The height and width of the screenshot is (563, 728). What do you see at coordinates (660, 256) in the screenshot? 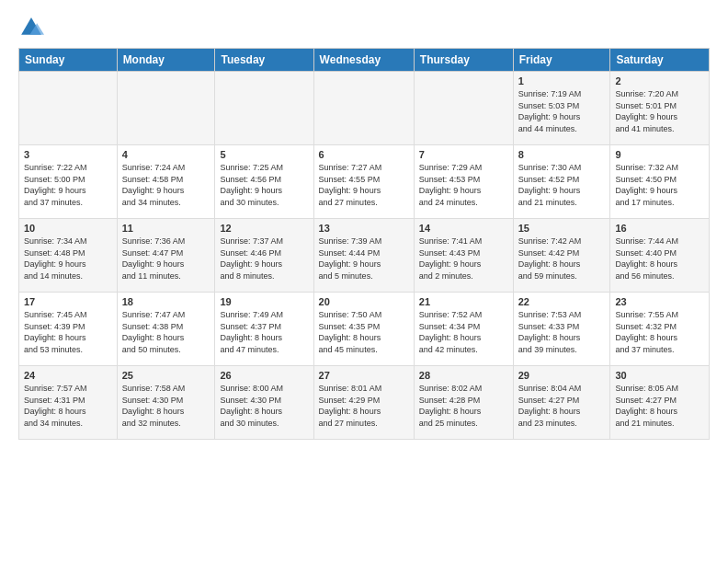
I see `calendar-cell-w2-d6: 16Sunrise: 7:44 AM Sunset: 4:40 PM Dayli…` at bounding box center [660, 256].